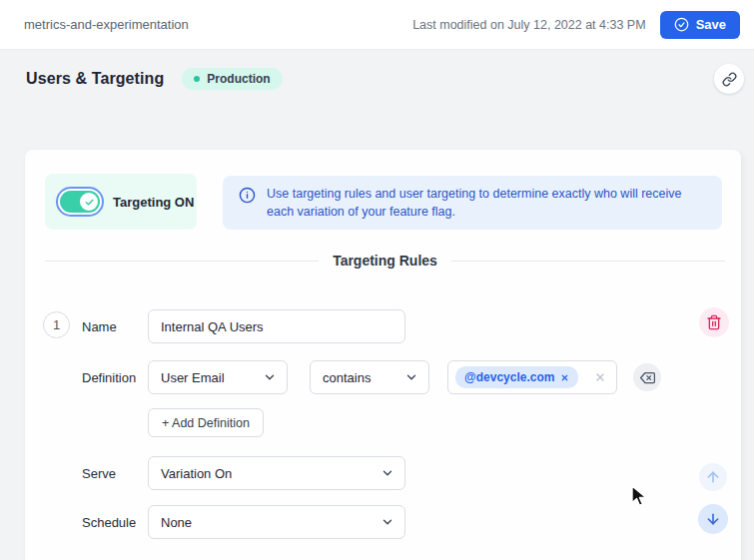  Describe the element at coordinates (206, 423) in the screenshot. I see `add-definition-button: + Add Definition` at that location.